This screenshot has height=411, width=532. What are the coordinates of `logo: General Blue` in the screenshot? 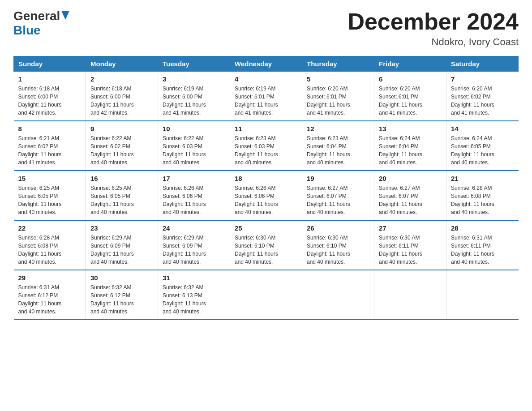 It's located at (41, 23).